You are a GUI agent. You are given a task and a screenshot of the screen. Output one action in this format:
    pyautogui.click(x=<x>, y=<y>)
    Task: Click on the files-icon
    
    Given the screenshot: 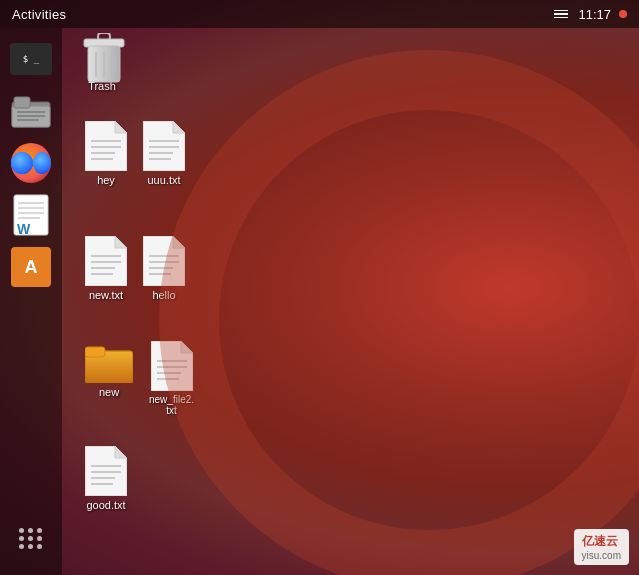 What is the action you would take?
    pyautogui.click(x=31, y=111)
    